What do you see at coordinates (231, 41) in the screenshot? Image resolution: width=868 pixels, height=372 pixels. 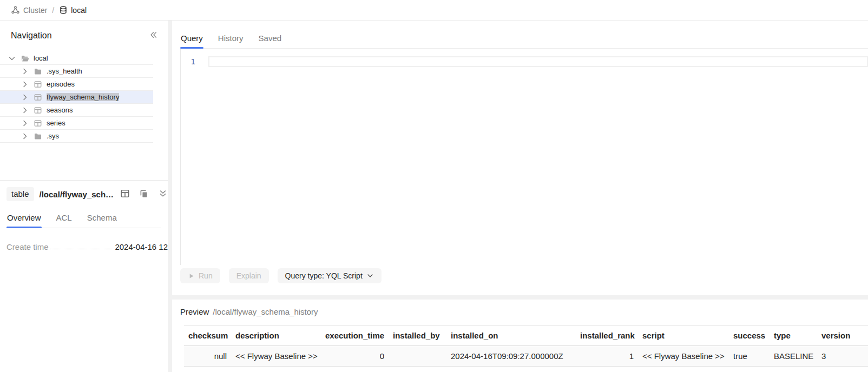 I see `tab-history: History` at bounding box center [231, 41].